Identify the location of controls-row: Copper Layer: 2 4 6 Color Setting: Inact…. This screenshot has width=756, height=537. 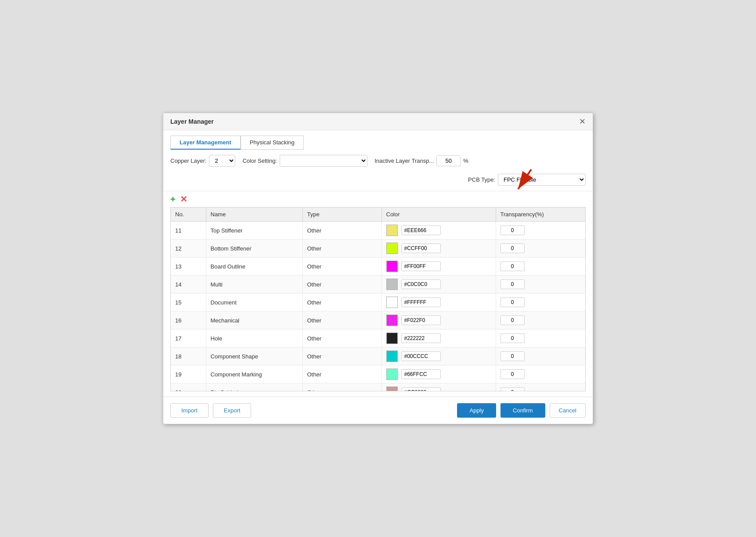
(378, 170).